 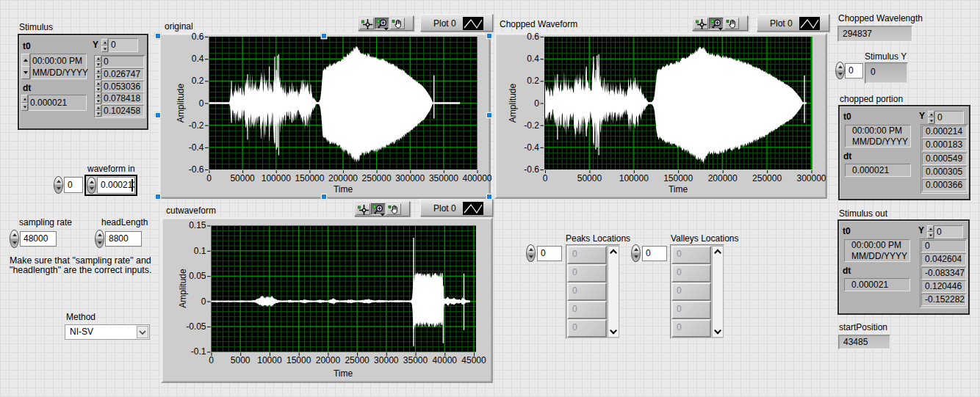 What do you see at coordinates (386, 360) in the screenshot?
I see `svg-text: 30000` at bounding box center [386, 360].